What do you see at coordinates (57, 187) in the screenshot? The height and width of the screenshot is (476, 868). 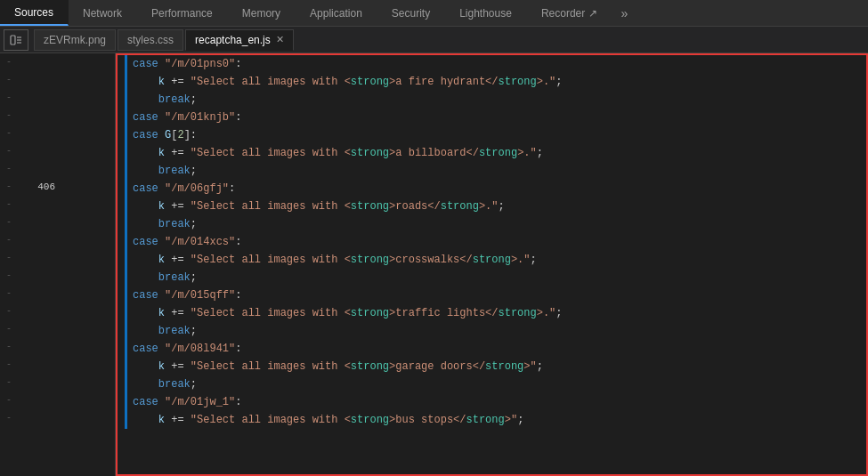 I see `line-row-406: - 406` at bounding box center [57, 187].